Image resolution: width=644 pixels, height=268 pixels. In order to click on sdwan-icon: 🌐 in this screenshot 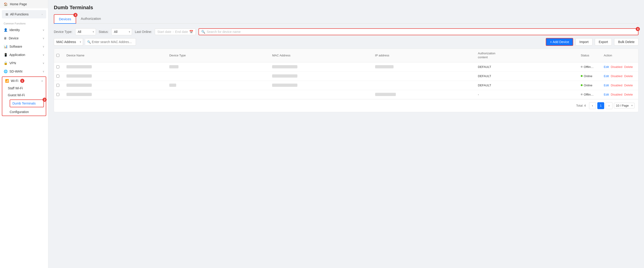, I will do `click(6, 72)`.